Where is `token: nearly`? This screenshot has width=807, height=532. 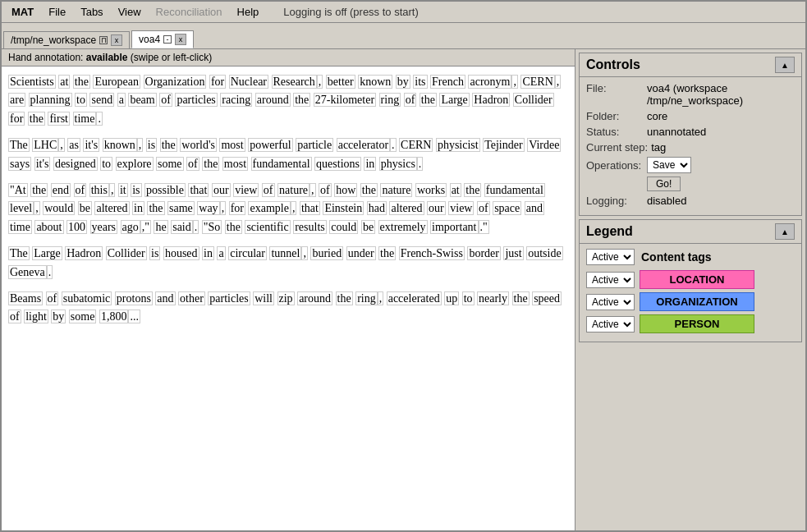 token: nearly is located at coordinates (493, 299).